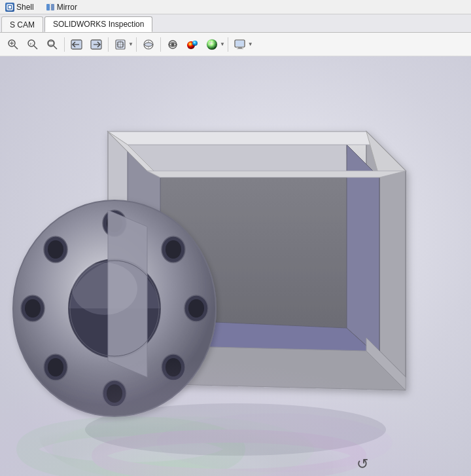 This screenshot has height=476, width=471. What do you see at coordinates (20, 7) in the screenshot?
I see `shell-button: Shell` at bounding box center [20, 7].